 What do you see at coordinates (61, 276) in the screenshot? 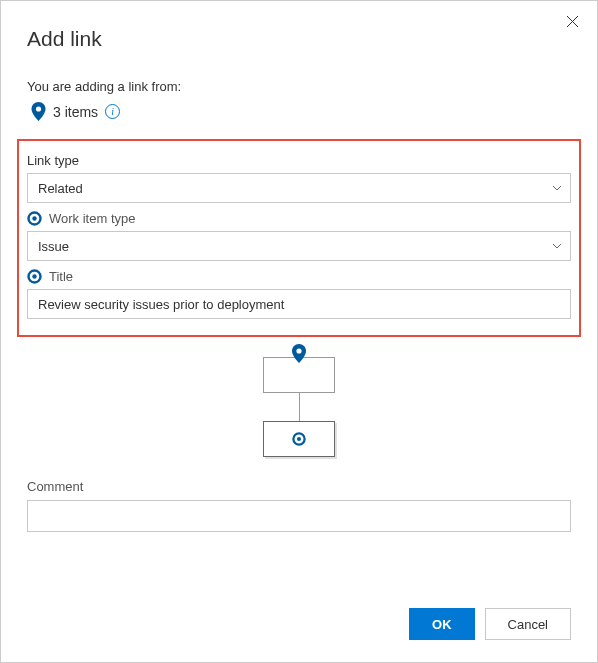
I see `title-label: Title` at bounding box center [61, 276].